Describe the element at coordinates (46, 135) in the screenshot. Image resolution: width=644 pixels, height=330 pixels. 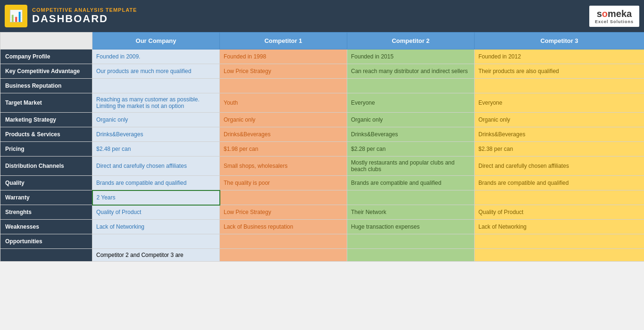
I see `row-label: Products & Services` at that location.